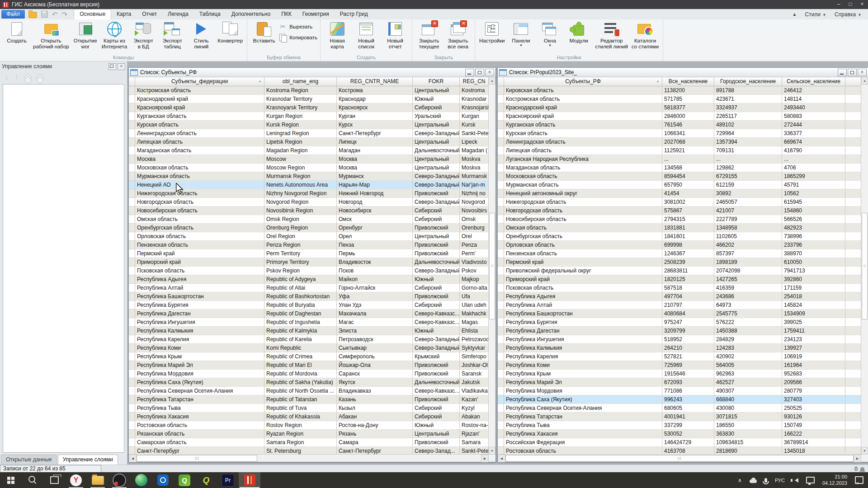 The width and height of the screenshot is (868, 488). I want to click on table-cell: 699998, so click(688, 245).